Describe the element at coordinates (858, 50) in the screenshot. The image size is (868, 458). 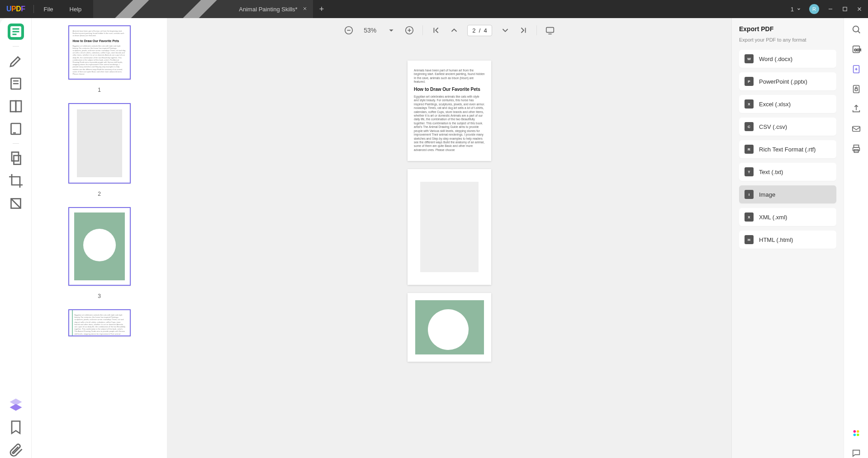
I see `svg-text: OCR` at that location.